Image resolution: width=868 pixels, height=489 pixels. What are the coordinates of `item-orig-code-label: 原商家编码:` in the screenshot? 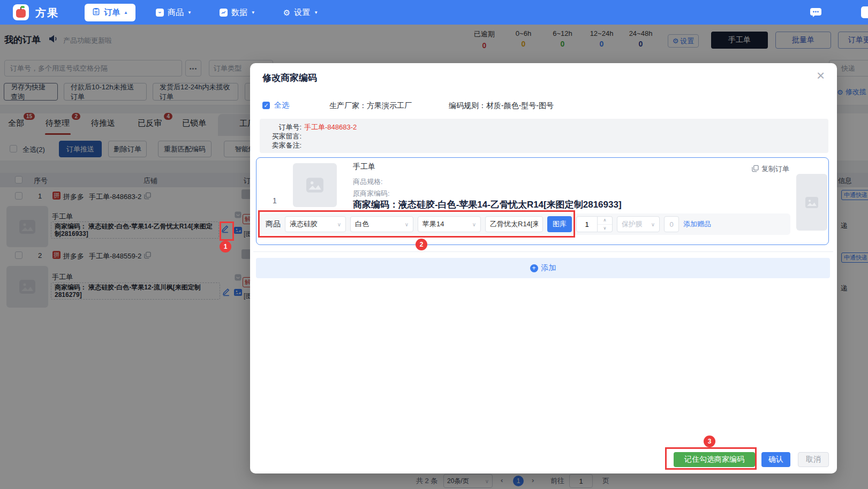 It's located at (372, 194).